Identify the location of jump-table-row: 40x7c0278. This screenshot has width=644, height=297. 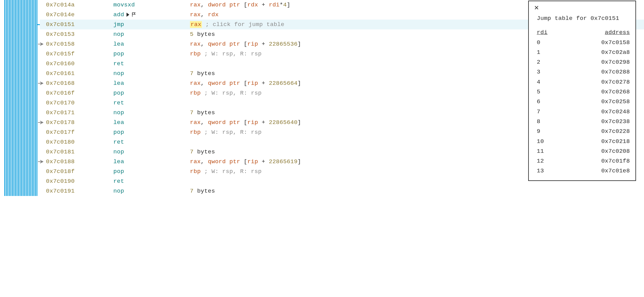
(583, 82).